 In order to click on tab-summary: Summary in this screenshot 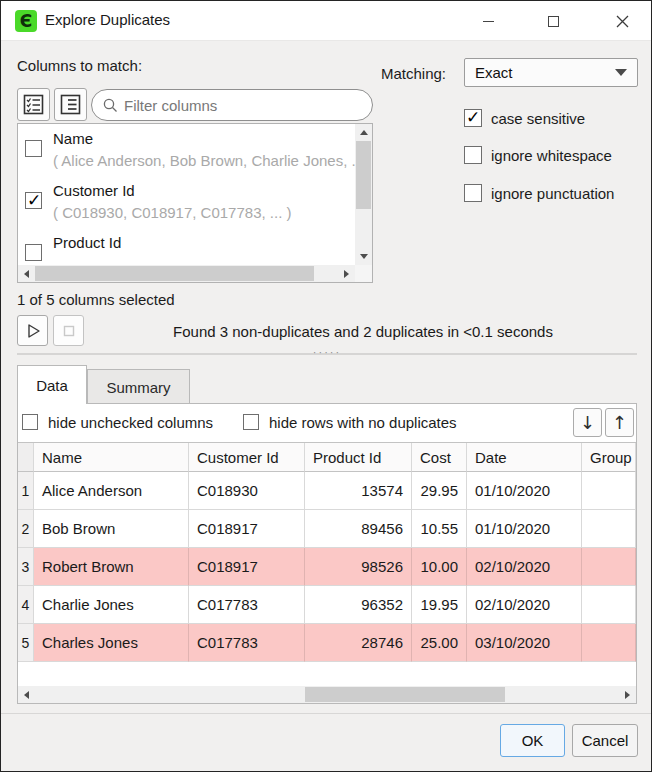, I will do `click(138, 386)`.